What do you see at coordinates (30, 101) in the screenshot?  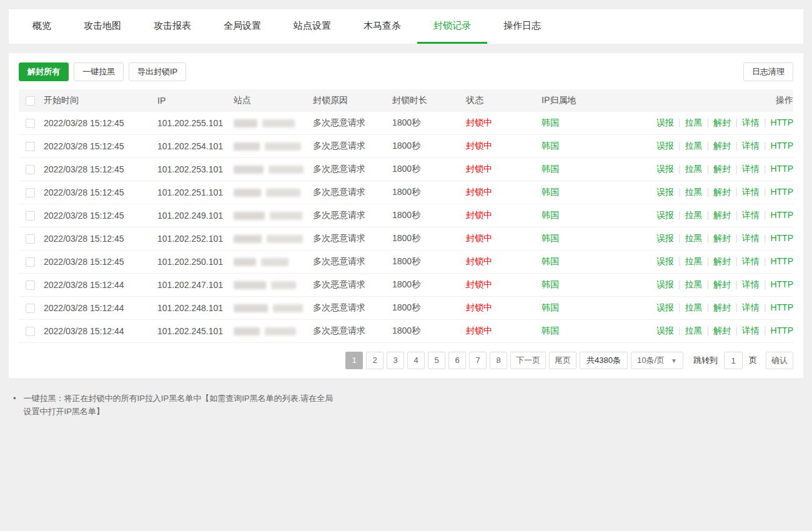 I see `select-all-checkbox` at bounding box center [30, 101].